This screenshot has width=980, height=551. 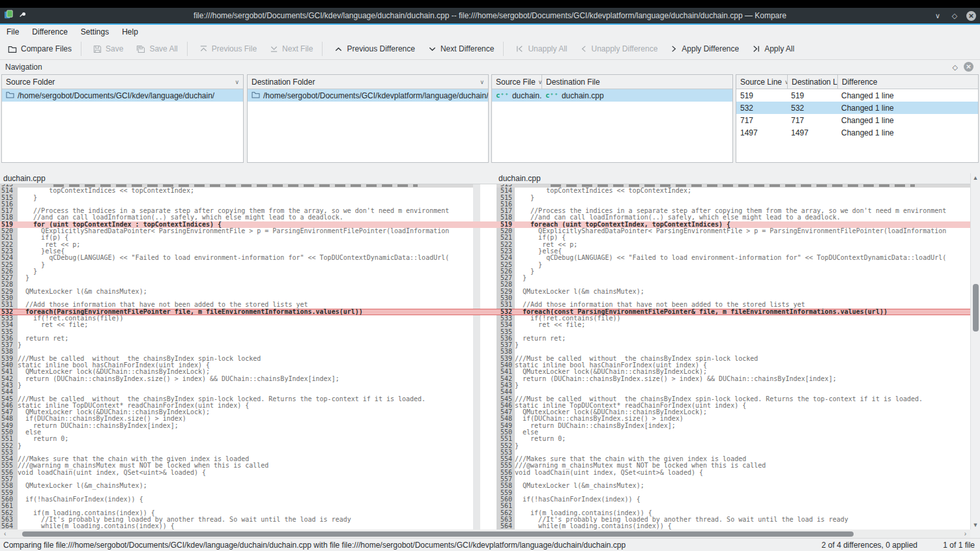 I want to click on scroll-right-icon: ›, so click(x=966, y=534).